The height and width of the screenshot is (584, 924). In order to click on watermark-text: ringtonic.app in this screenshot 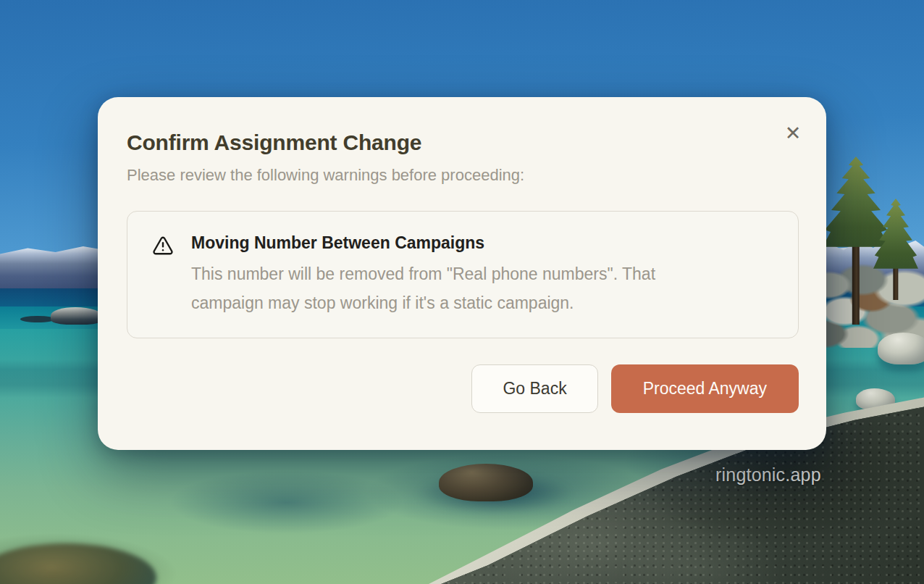, I will do `click(768, 475)`.